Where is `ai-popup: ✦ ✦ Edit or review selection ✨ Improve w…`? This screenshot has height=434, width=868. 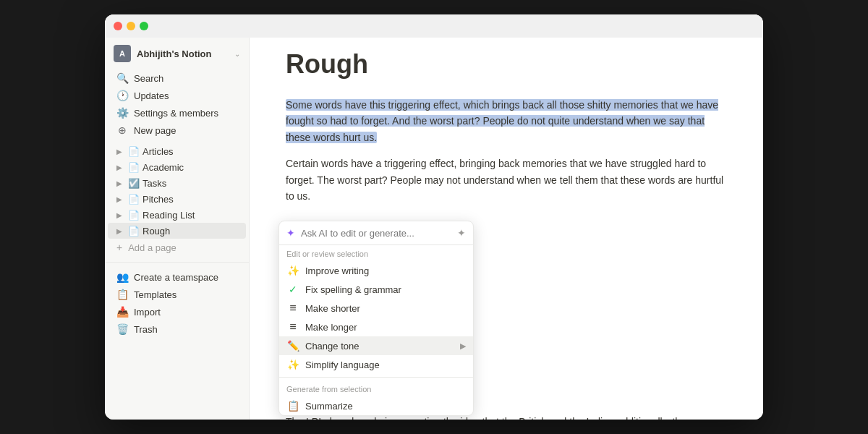
ai-popup: ✦ ✦ Edit or review selection ✨ Improve w… is located at coordinates (376, 318).